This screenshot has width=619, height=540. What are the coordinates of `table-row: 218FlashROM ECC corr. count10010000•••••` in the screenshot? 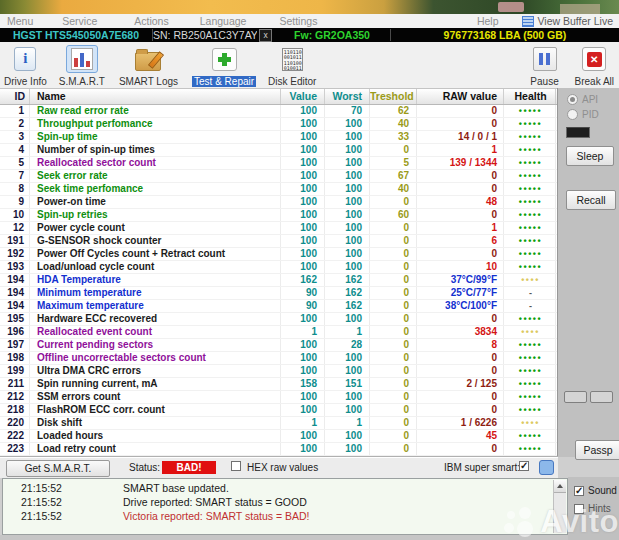 It's located at (278, 410).